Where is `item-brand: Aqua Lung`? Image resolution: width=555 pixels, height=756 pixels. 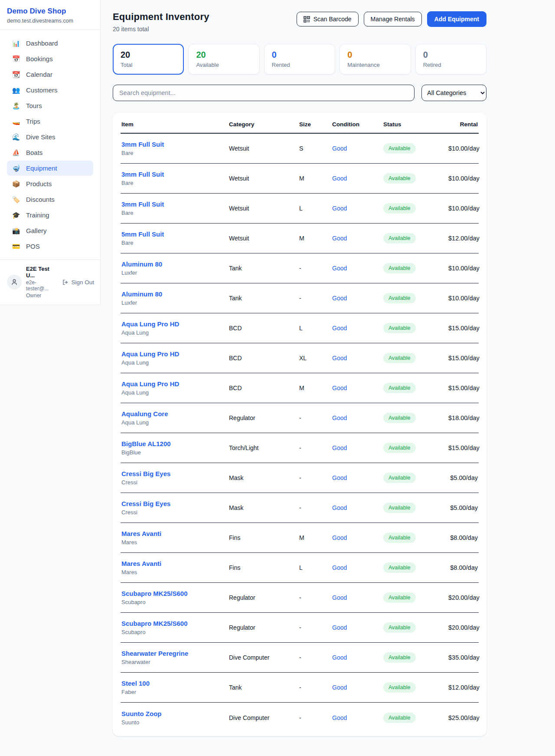
item-brand: Aqua Lung is located at coordinates (175, 392).